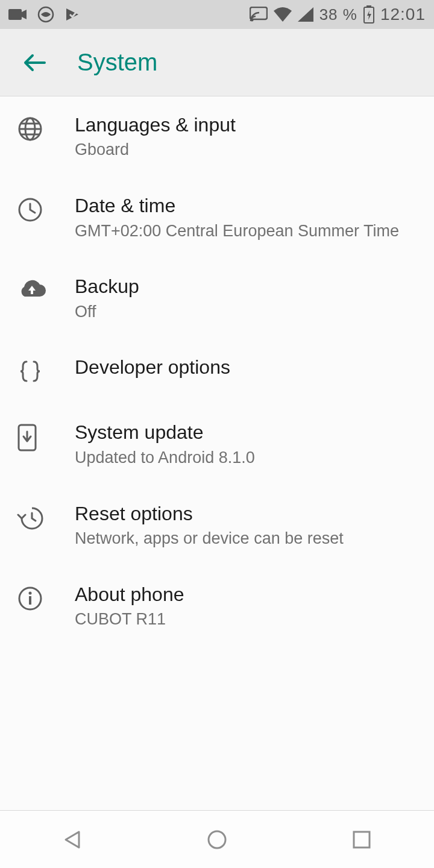  I want to click on browser-icon, so click(46, 14).